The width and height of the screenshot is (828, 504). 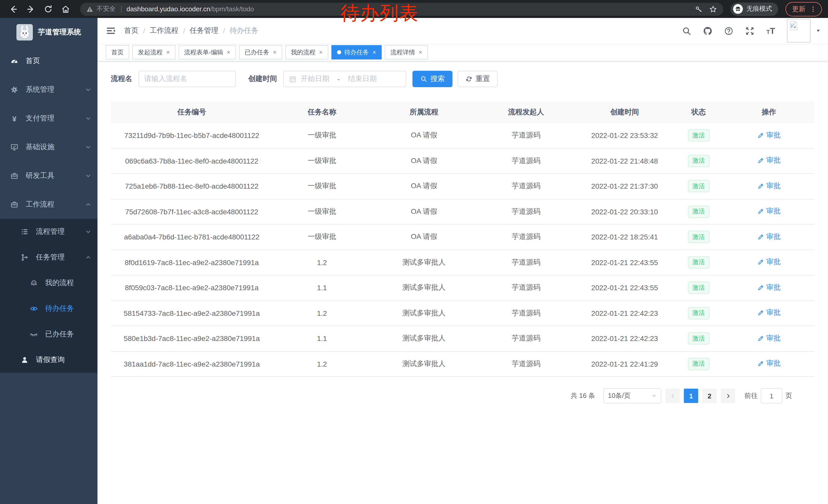 I want to click on sidebar-item-todo-tasks: 待办任务, so click(x=49, y=309).